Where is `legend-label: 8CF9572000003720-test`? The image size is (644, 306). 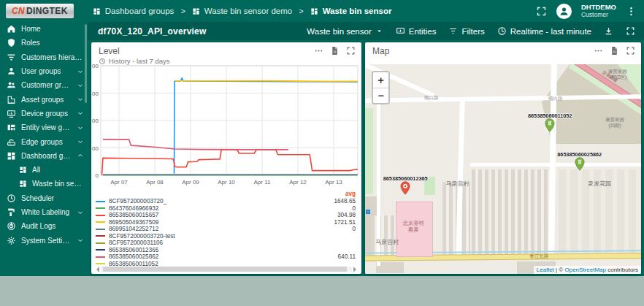
legend-label: 8CF9572000003720-test is located at coordinates (232, 237).